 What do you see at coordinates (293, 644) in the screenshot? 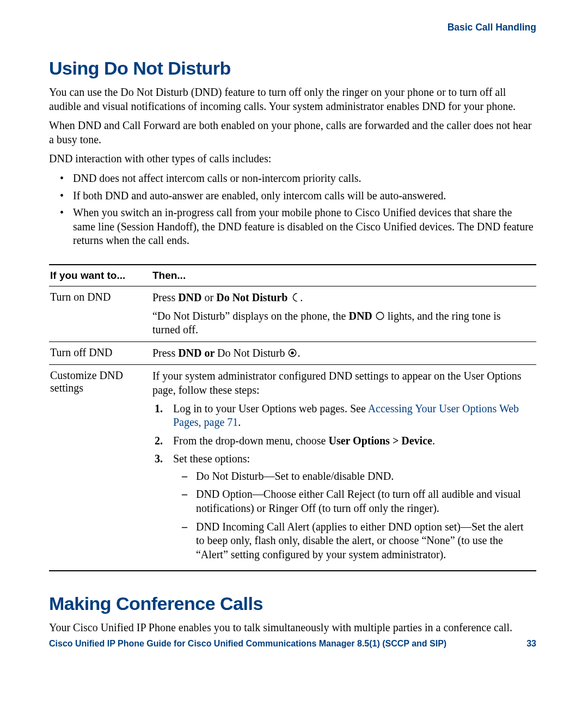
I see `page-footer: Cisco Unified IP Phone Guide for Cisco U…` at bounding box center [293, 644].